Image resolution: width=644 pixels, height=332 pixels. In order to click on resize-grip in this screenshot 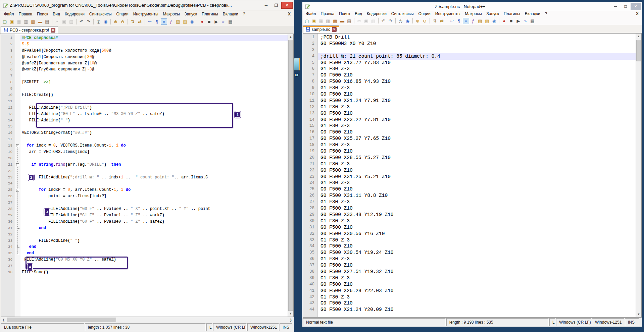, I will do `click(642, 322)`.